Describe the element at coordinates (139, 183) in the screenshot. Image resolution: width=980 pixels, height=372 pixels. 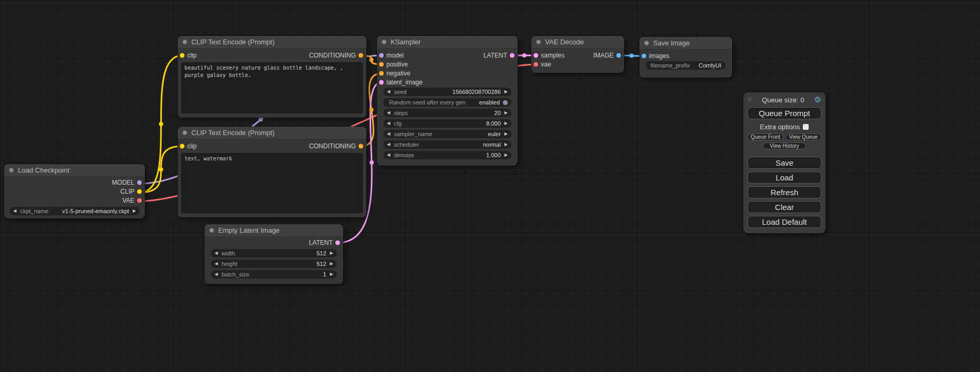
I see `model-output-slot` at that location.